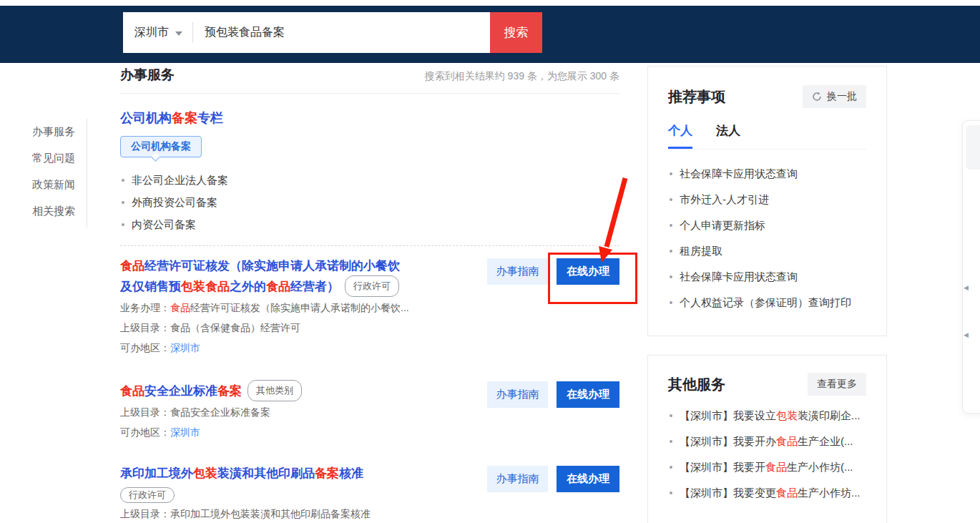 The image size is (980, 523). I want to click on text-part: 食品安全企业标准备案, so click(220, 412).